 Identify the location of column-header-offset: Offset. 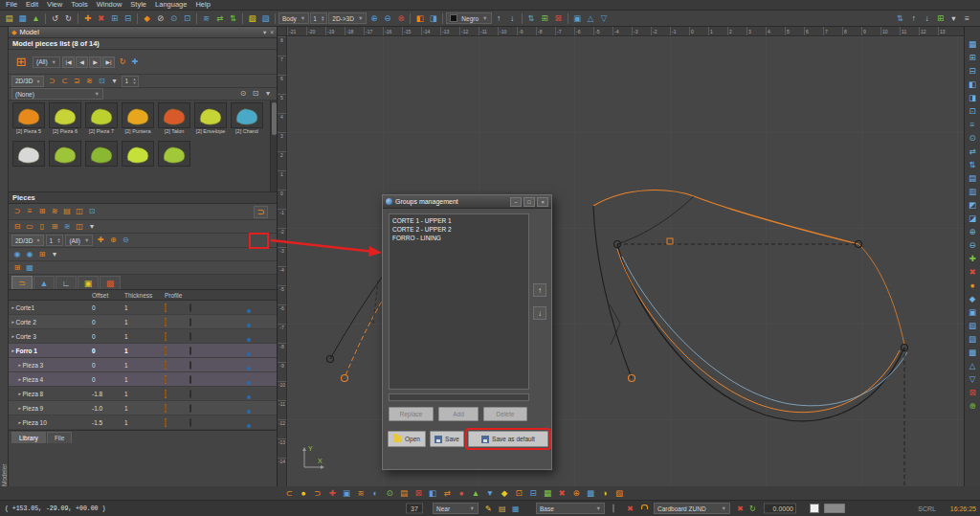
(108, 295).